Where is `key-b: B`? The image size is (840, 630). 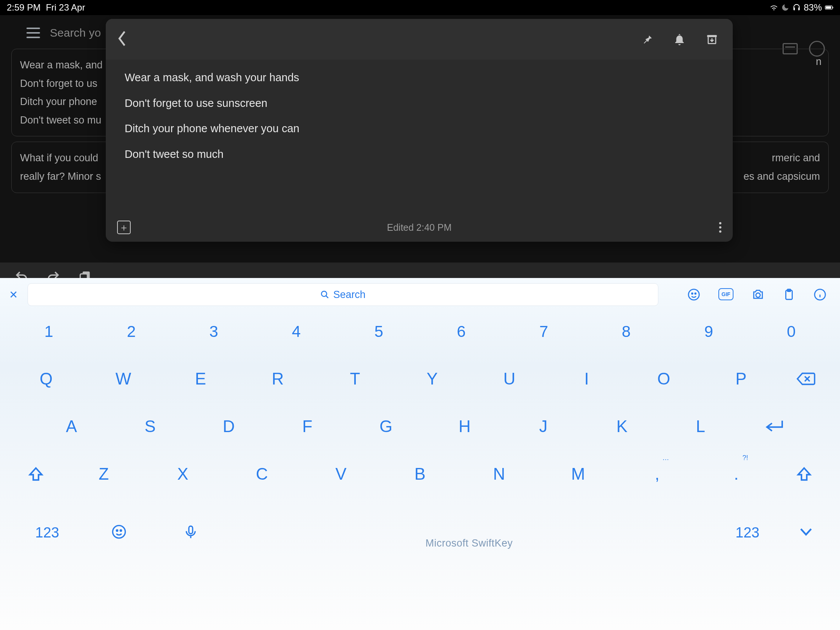 key-b: B is located at coordinates (420, 474).